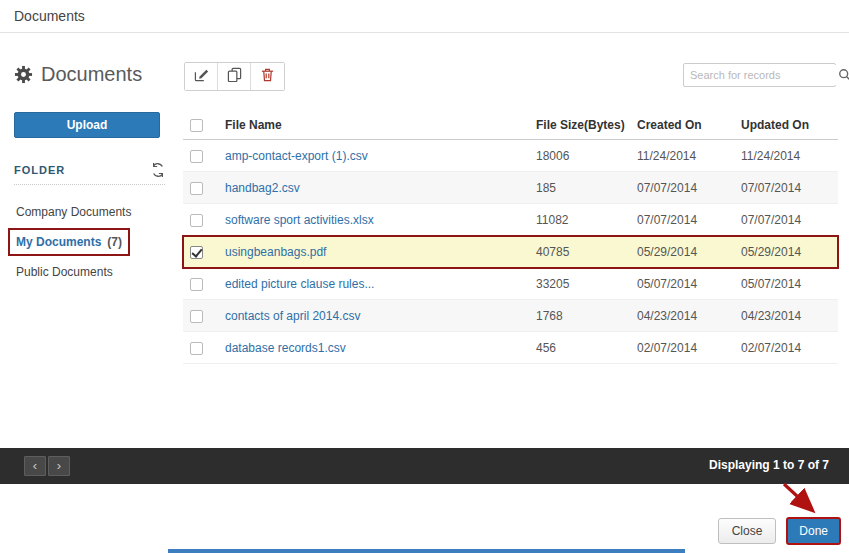 The width and height of the screenshot is (849, 553). What do you see at coordinates (76, 212) in the screenshot?
I see `sidebar-item-company-documents: Company Documents` at bounding box center [76, 212].